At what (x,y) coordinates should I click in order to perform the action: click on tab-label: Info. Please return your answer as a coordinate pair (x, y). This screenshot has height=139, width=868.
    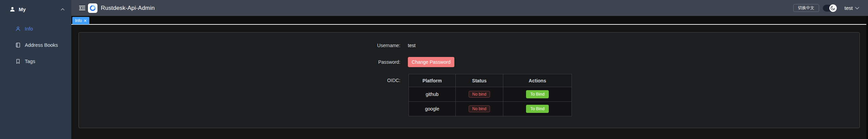
    Looking at the image, I should click on (78, 21).